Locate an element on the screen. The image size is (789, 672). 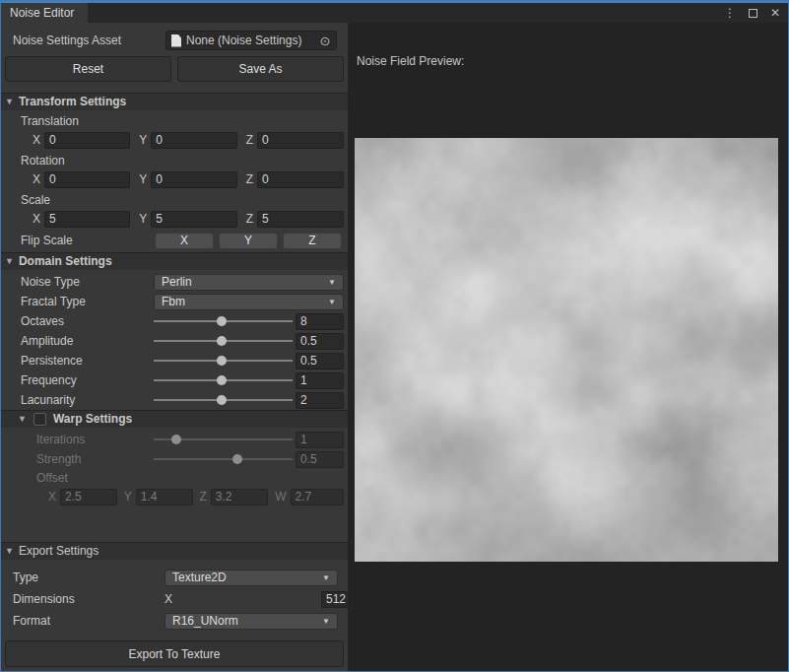
lacunarity-slider is located at coordinates (223, 400).